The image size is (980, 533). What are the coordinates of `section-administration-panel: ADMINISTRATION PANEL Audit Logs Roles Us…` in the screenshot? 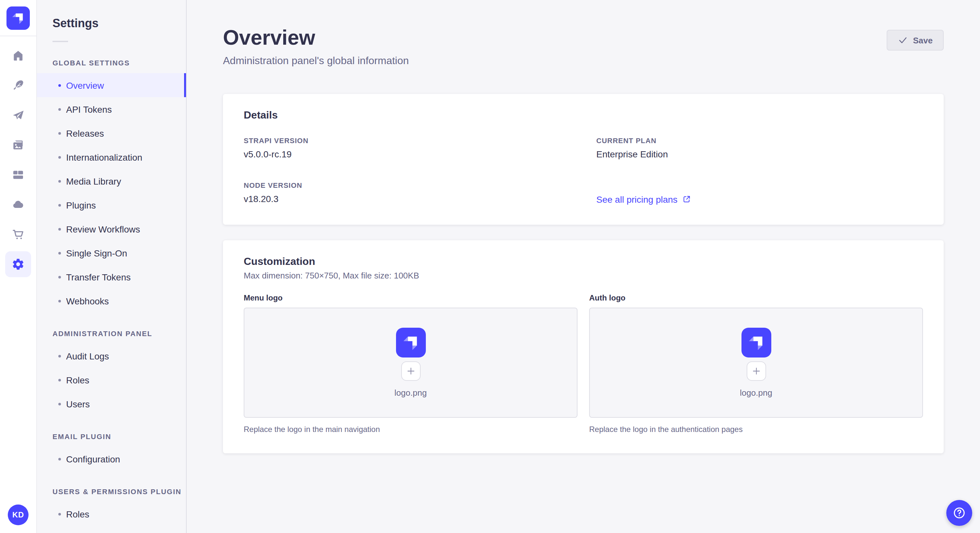 It's located at (111, 373).